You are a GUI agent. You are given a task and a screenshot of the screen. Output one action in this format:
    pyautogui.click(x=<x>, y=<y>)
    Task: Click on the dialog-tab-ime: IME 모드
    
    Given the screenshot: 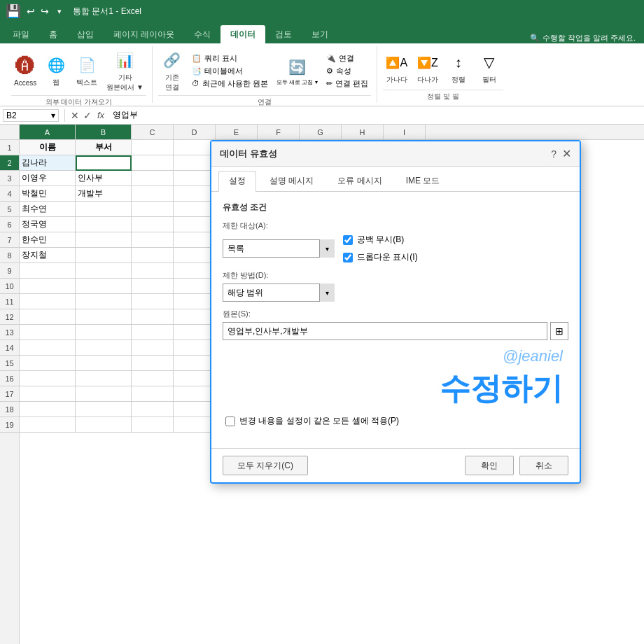 What is the action you would take?
    pyautogui.click(x=423, y=181)
    